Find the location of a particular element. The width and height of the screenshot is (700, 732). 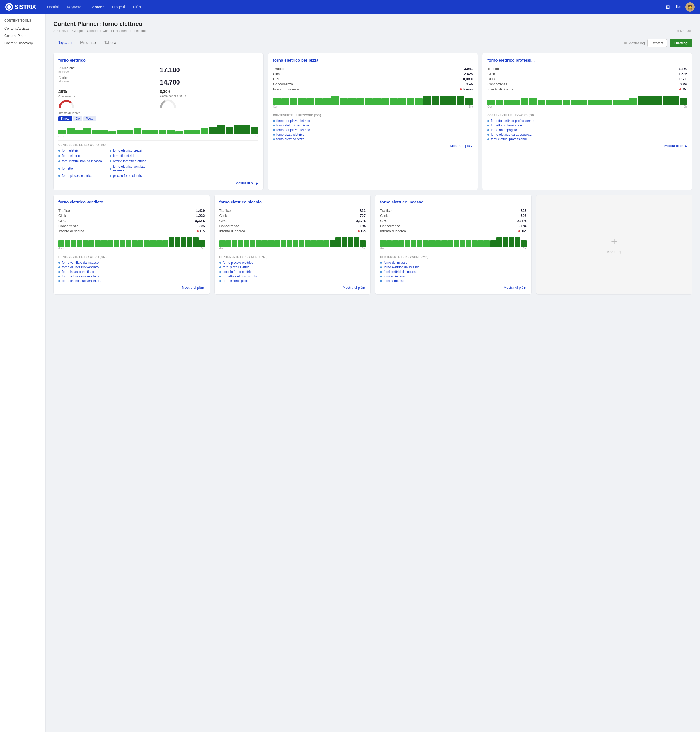

kw-item: forni piccoli elettrici is located at coordinates (293, 267).